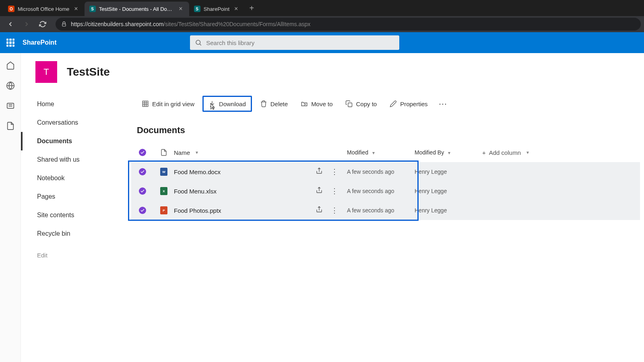 The width and height of the screenshot is (644, 362). Describe the element at coordinates (72, 178) in the screenshot. I see `nav-notebook: Notebook` at that location.